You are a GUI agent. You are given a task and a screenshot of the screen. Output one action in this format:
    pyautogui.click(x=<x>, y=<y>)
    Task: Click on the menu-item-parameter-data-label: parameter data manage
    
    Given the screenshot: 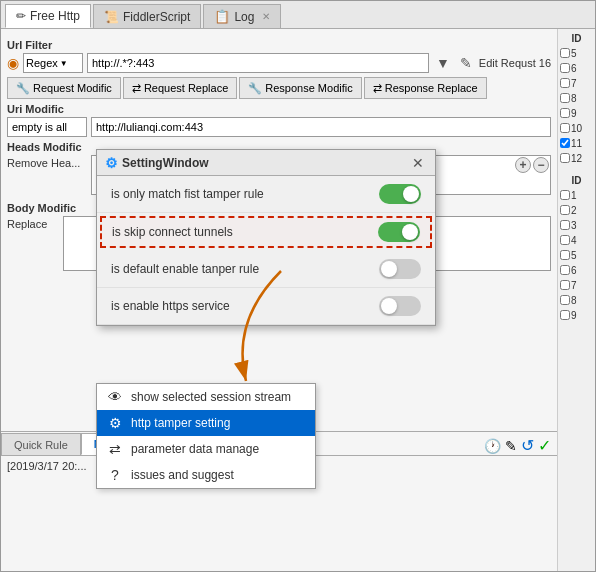 What is the action you would take?
    pyautogui.click(x=195, y=449)
    